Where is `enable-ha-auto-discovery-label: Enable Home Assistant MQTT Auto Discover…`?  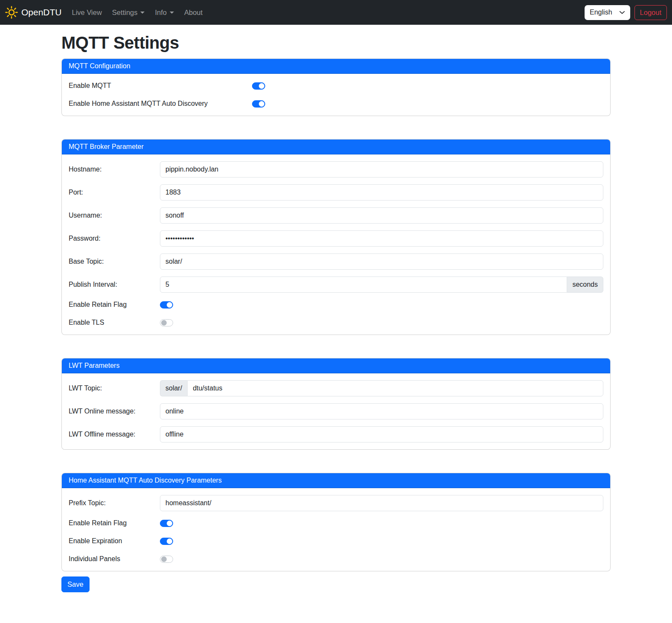
enable-ha-auto-discovery-label: Enable Home Assistant MQTT Auto Discover… is located at coordinates (160, 104).